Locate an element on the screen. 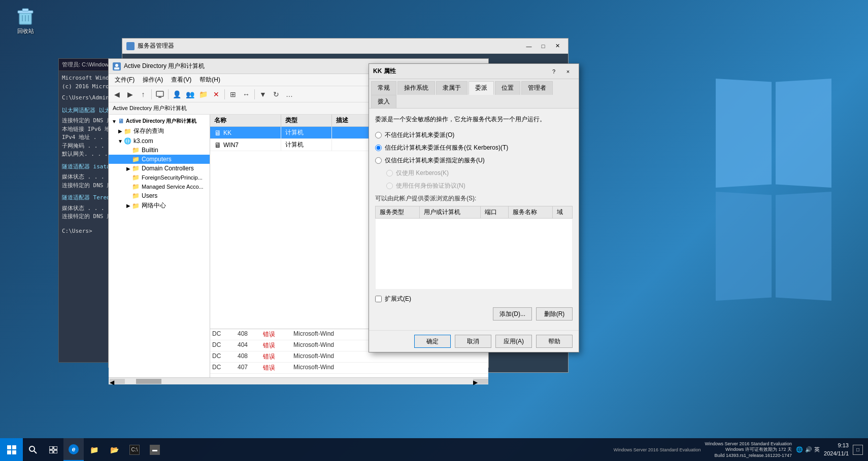 The width and height of the screenshot is (868, 461). sub-radio-label-2: 使用任何身份验证协议(N) is located at coordinates (430, 186).